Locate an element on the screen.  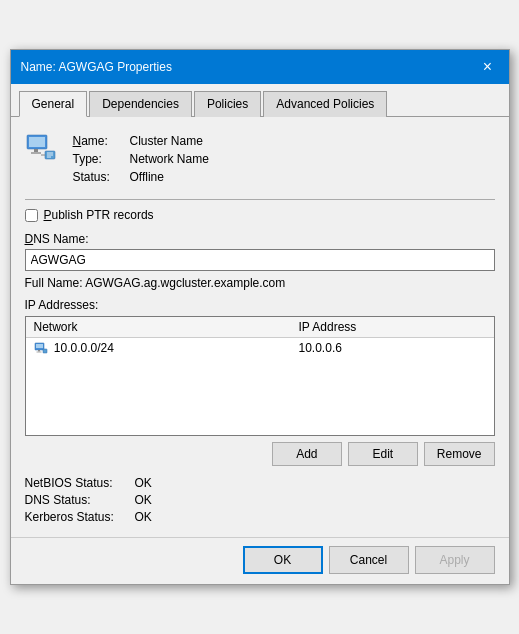
ip-address-cell: 10.0.0.6 is located at coordinates (392, 348).